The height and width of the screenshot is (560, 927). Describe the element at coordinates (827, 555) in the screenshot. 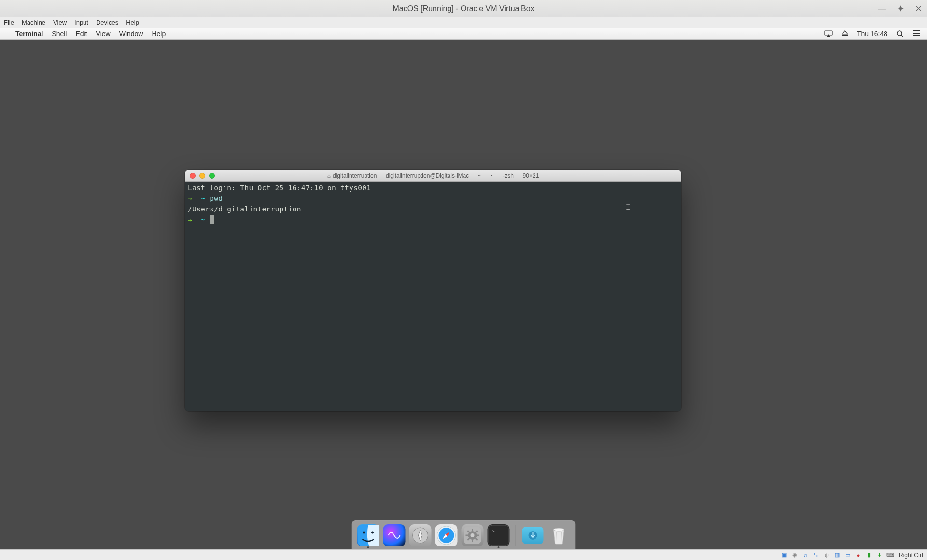

I see `vbox-status-usb-icon: ψ` at that location.